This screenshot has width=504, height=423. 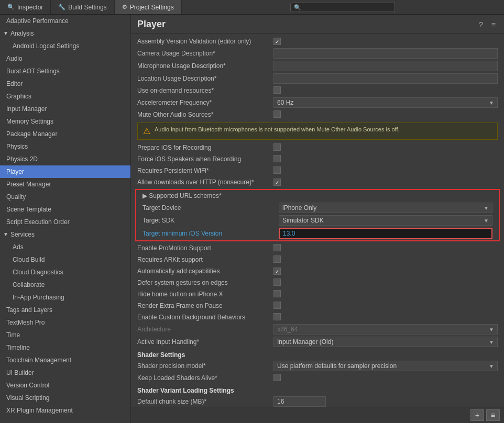 What do you see at coordinates (65, 96) in the screenshot?
I see `sidebar-item-graphics: Graphics` at bounding box center [65, 96].